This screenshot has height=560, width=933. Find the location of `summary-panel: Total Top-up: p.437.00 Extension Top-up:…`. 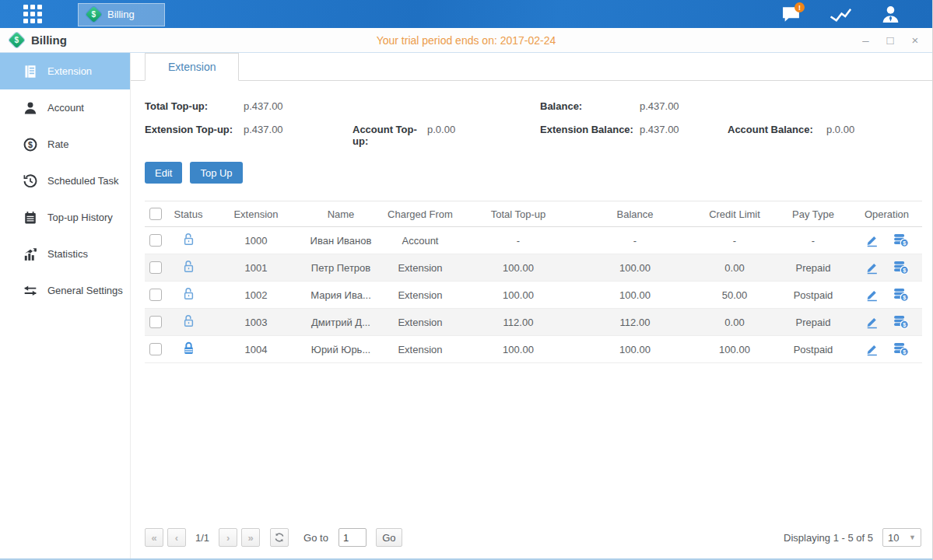

summary-panel: Total Top-up: p.437.00 Extension Top-up:… is located at coordinates (531, 120).